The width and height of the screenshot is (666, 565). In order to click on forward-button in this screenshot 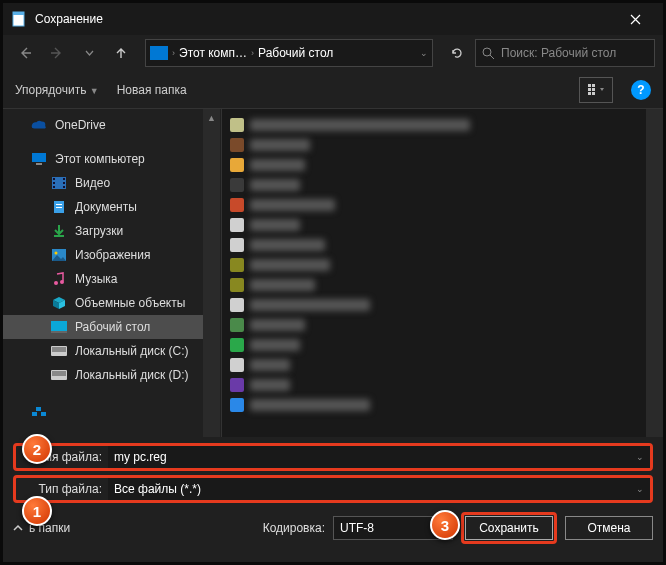, I will do `click(57, 53)`.